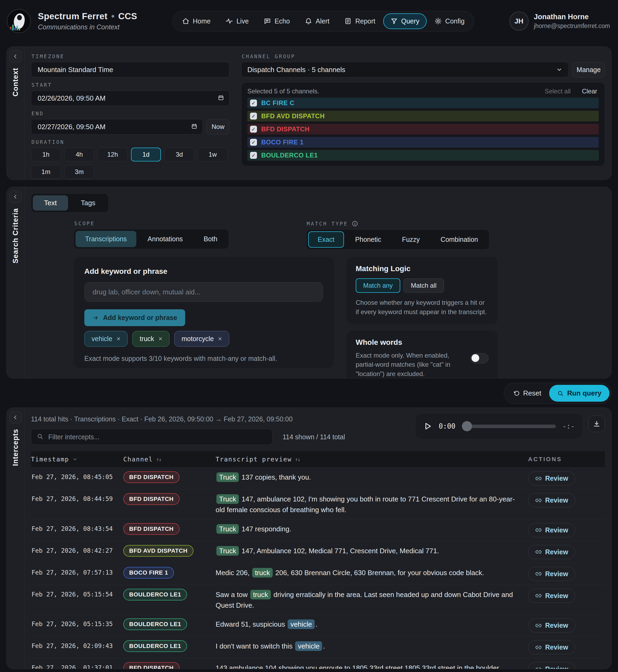 The image size is (618, 672). What do you see at coordinates (579, 393) in the screenshot?
I see `run-query-button: Run query` at bounding box center [579, 393].